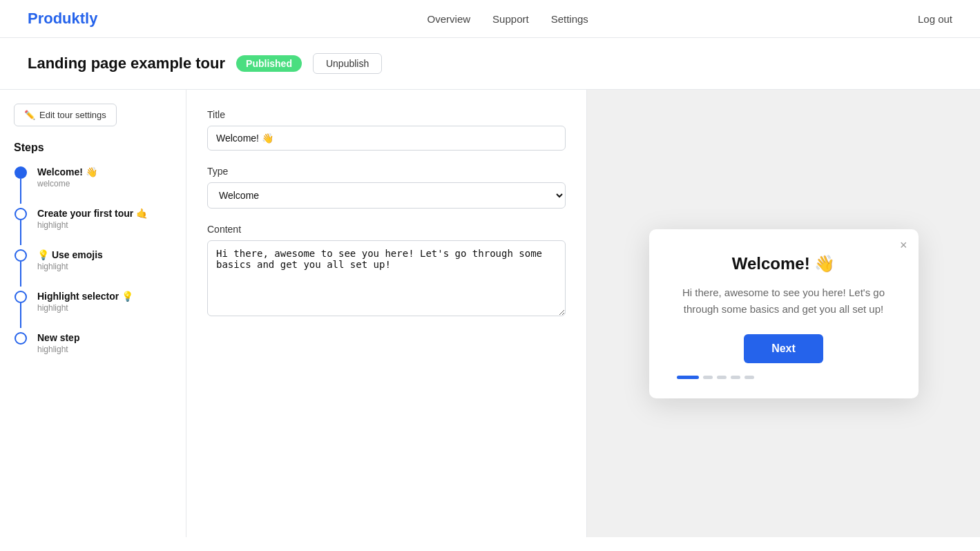 This screenshot has width=980, height=551. Describe the element at coordinates (269, 64) in the screenshot. I see `status-badge: Published` at that location.